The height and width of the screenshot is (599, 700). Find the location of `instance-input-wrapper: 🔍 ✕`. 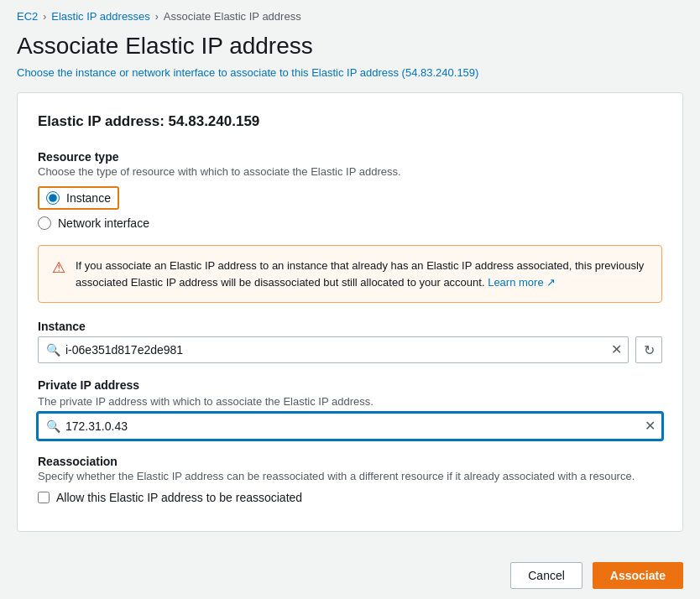

instance-input-wrapper: 🔍 ✕ is located at coordinates (333, 350).